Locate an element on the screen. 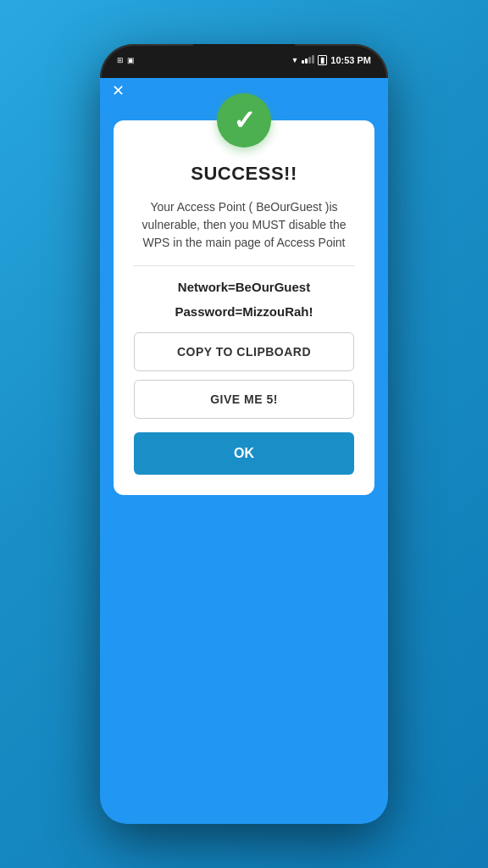 This screenshot has height=868, width=488. divider is located at coordinates (244, 266).